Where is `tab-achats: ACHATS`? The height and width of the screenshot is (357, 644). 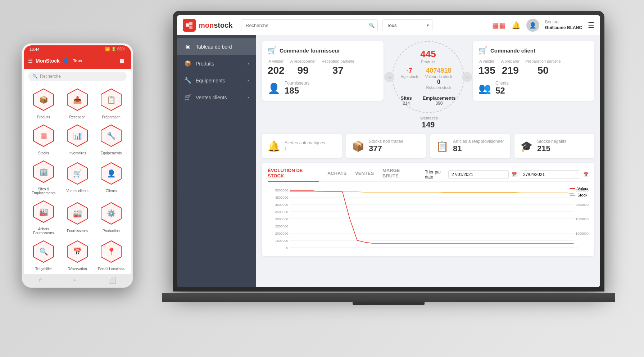
tab-achats: ACHATS is located at coordinates (337, 175).